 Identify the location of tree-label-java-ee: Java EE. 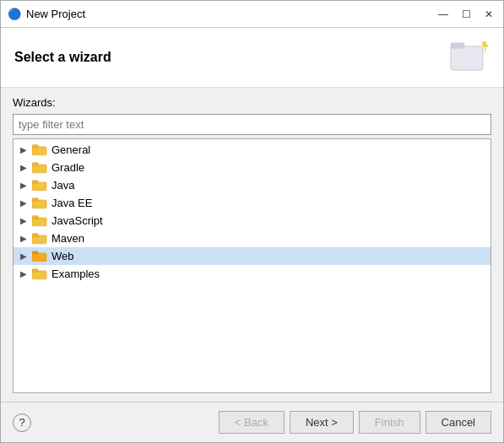
(72, 203).